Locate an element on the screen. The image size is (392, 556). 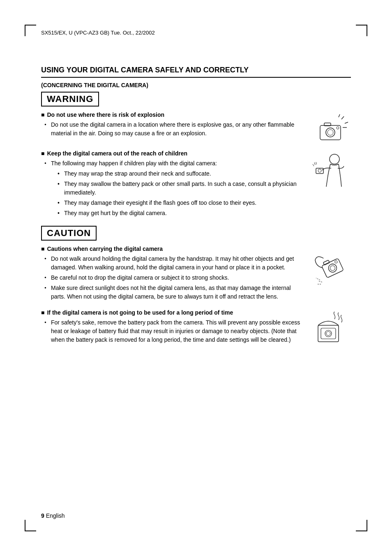
corner-mark-bottom-right is located at coordinates (362, 526).